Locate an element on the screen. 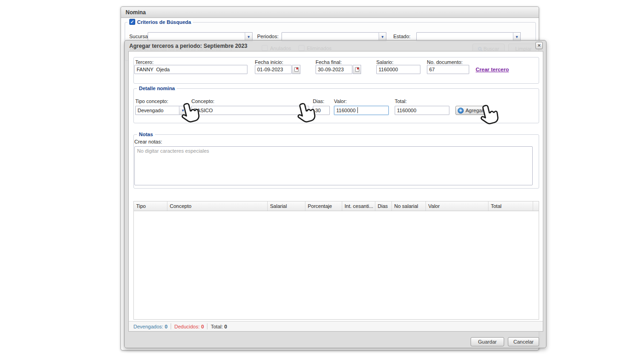  fecha-inicio-label: Fecha inicio: is located at coordinates (269, 62).